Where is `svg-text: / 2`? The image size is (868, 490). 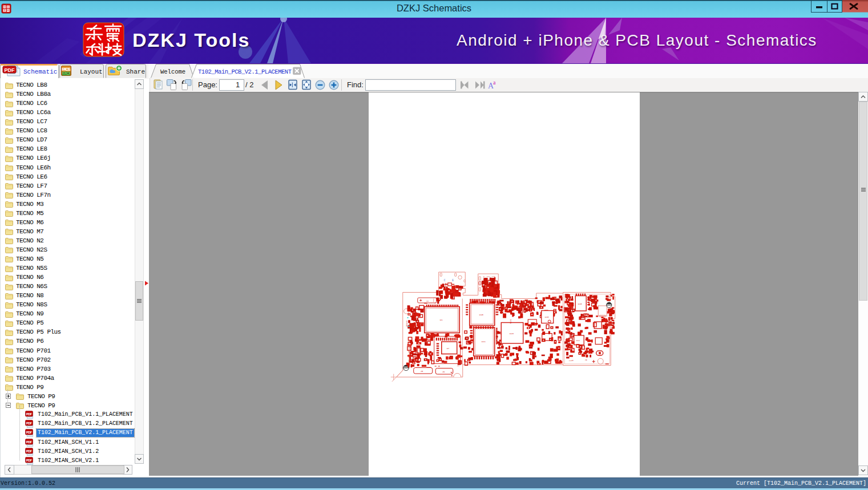
svg-text: / 2 is located at coordinates (249, 84).